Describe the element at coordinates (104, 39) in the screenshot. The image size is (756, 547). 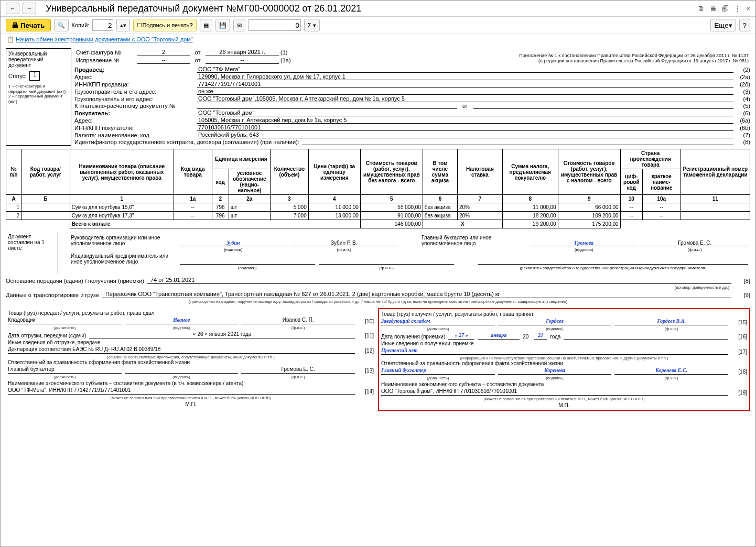
I see `exchange-link: Начать обмен электронными документами с …` at that location.